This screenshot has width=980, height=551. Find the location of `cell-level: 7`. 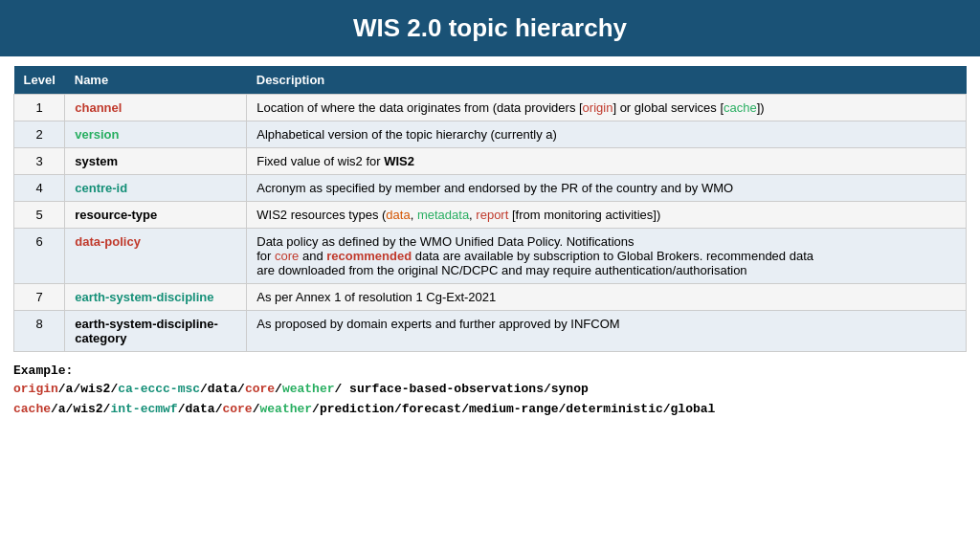

cell-level: 7 is located at coordinates (40, 298).